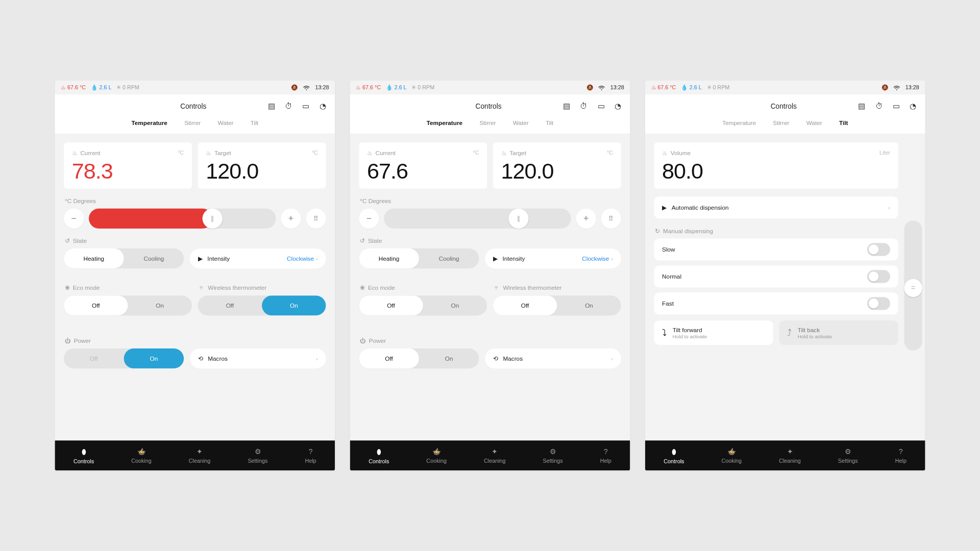 This screenshot has height=551, width=980. I want to click on degrees-label: °C Degrees, so click(491, 201).